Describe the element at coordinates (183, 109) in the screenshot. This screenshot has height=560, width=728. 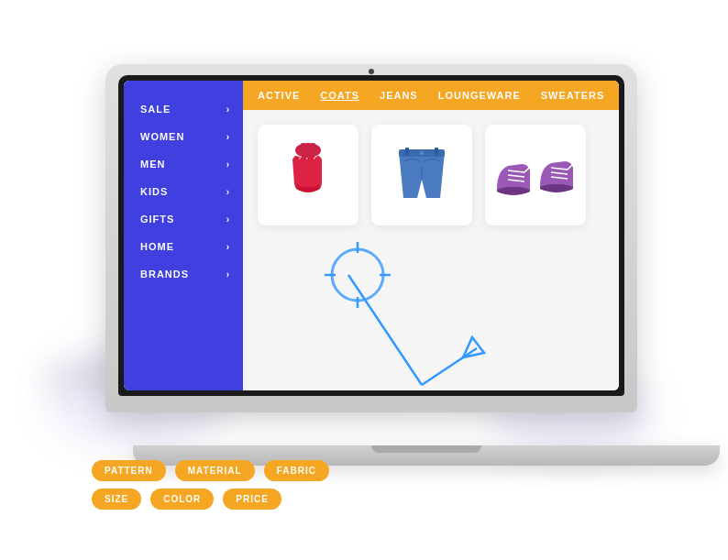
I see `sidebar-item-sale: SALE ›` at that location.